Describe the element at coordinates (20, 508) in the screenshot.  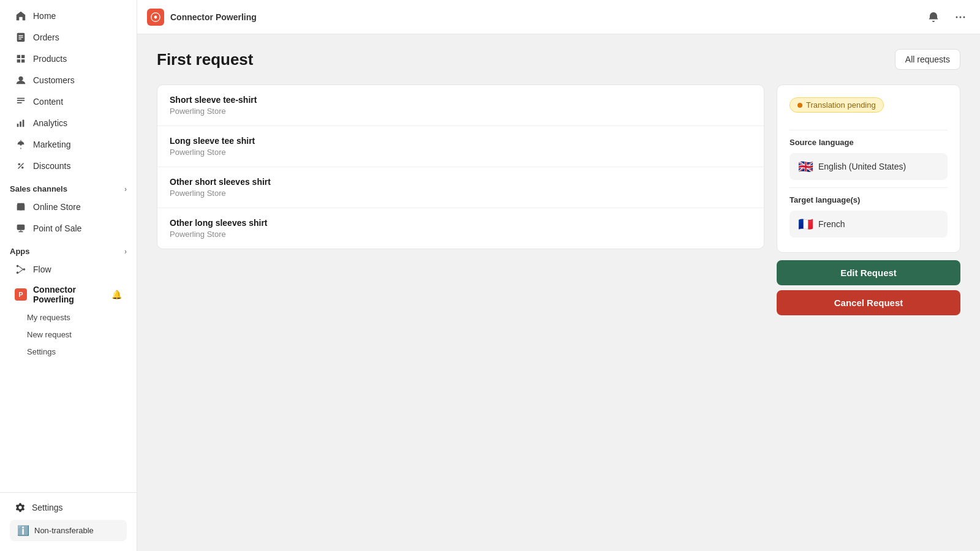
I see `settings-icon` at that location.